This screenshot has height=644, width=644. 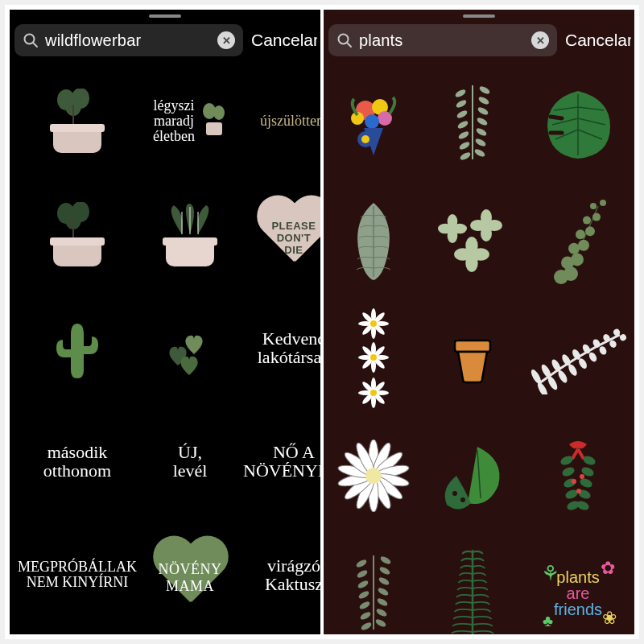 What do you see at coordinates (279, 235) in the screenshot?
I see `please-dont-die-sticker: PLEASE DON'T DIE` at bounding box center [279, 235].